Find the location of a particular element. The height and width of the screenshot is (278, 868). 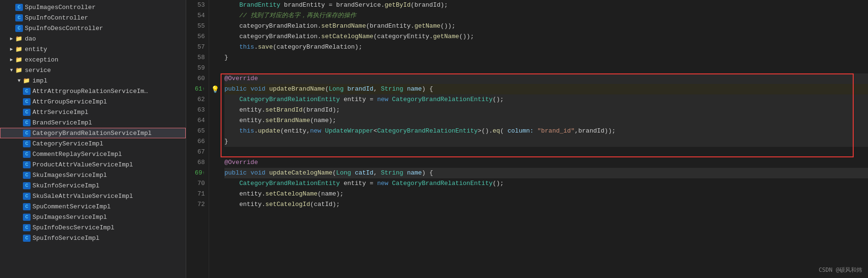

tree-item-dao: ▶ 📁 dao is located at coordinates (93, 39).